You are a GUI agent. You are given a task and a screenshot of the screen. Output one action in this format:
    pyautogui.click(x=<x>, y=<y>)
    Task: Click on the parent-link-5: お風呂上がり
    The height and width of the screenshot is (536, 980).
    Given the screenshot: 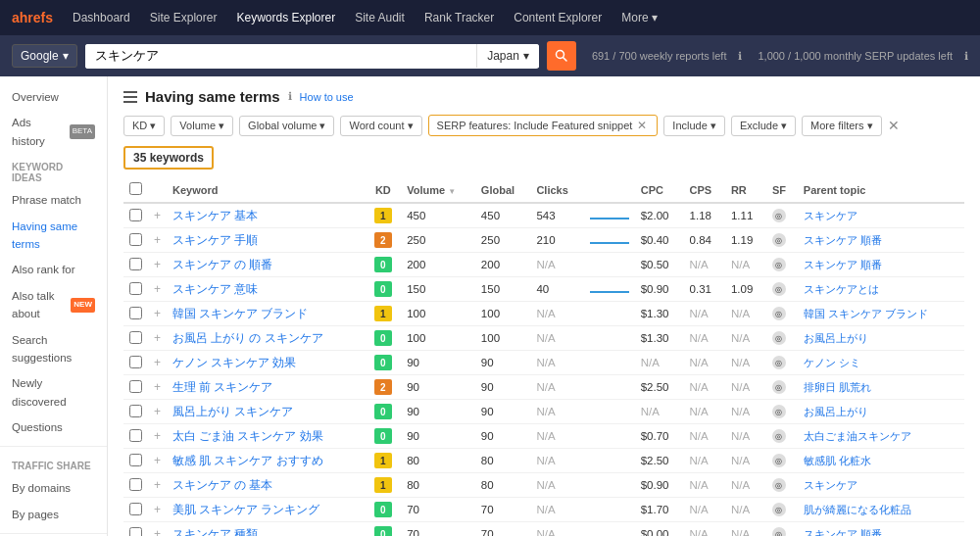 What is the action you would take?
    pyautogui.click(x=836, y=338)
    